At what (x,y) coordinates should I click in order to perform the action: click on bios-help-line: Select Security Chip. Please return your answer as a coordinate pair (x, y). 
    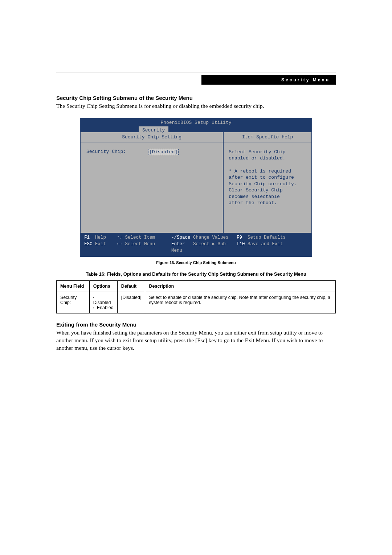
    Looking at the image, I should click on (257, 152).